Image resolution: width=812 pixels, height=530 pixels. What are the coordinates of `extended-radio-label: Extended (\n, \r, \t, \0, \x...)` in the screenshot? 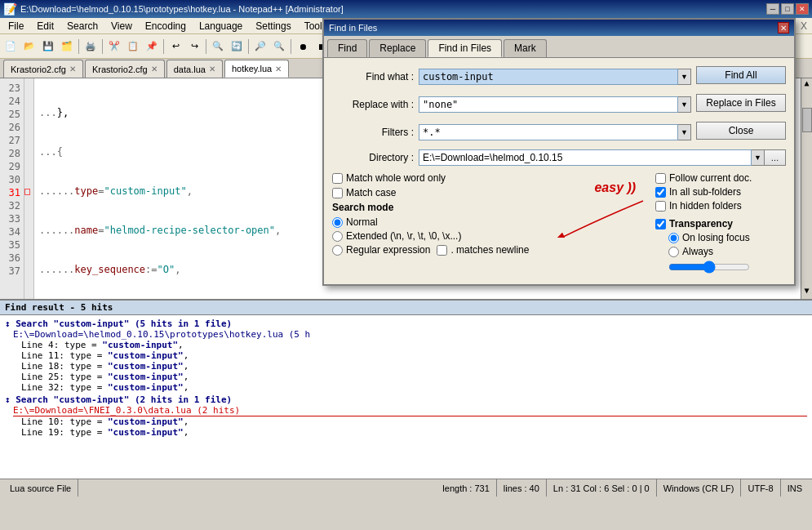 It's located at (403, 236).